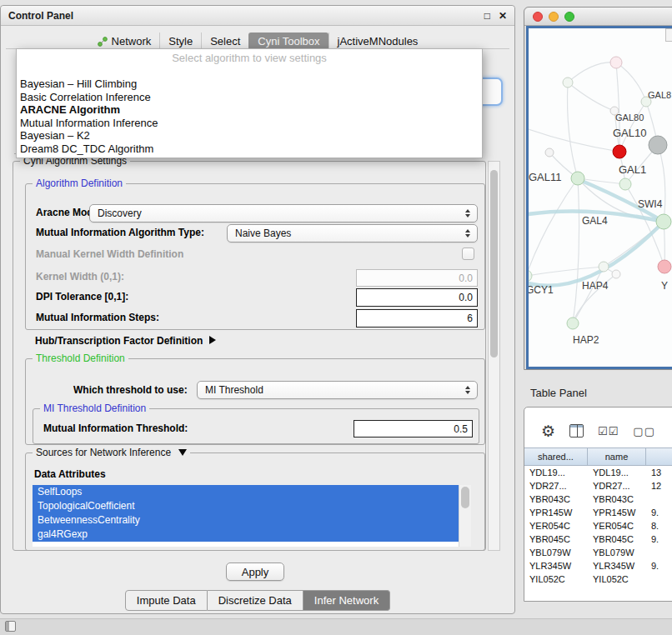 The image size is (672, 635). Describe the element at coordinates (245, 520) in the screenshot. I see `attribute-item: BetweennessCentrality` at that location.